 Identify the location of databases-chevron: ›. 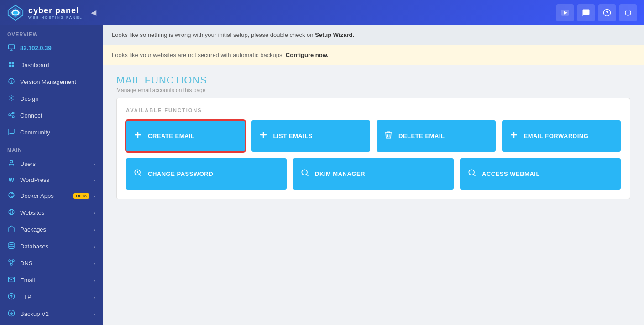
(94, 247).